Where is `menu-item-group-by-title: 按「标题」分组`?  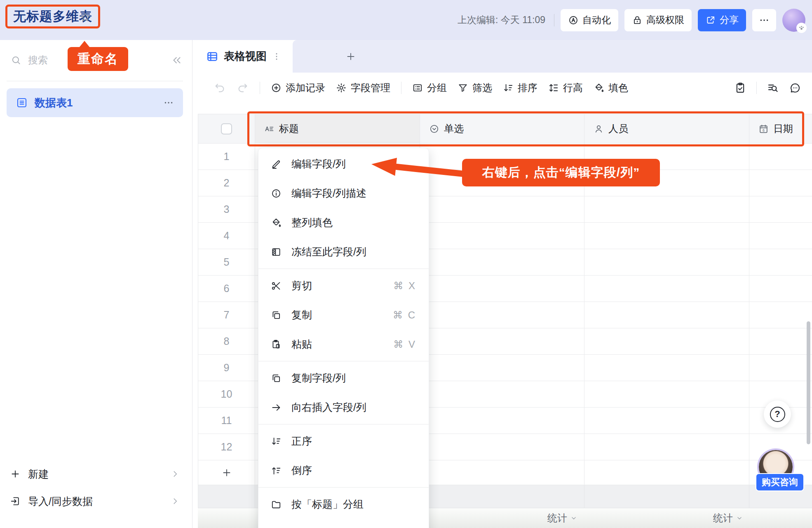
menu-item-group-by-title: 按「标题」分组 is located at coordinates (344, 504).